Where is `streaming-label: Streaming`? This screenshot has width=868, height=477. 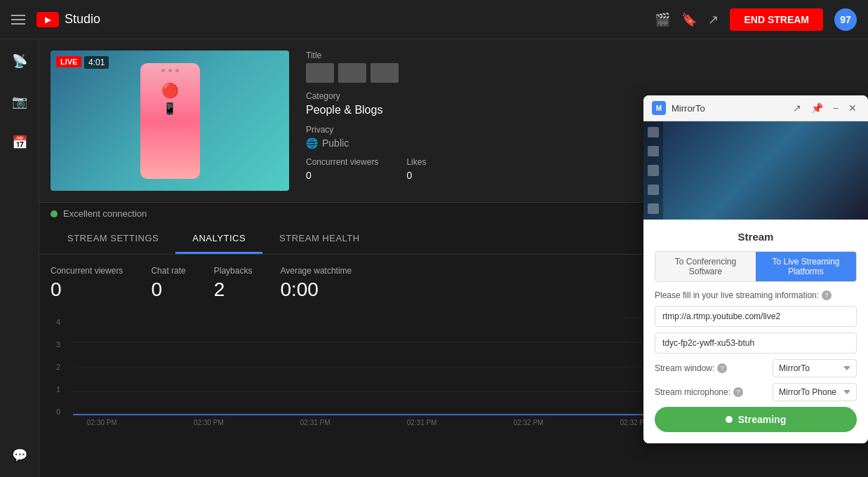
streaming-label: Streaming is located at coordinates (762, 419).